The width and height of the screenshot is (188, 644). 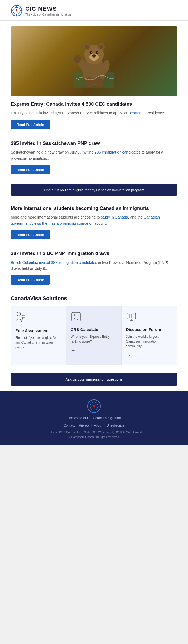 What do you see at coordinates (149, 355) in the screenshot?
I see `discussion-forum-arrow: →` at bounding box center [149, 355].